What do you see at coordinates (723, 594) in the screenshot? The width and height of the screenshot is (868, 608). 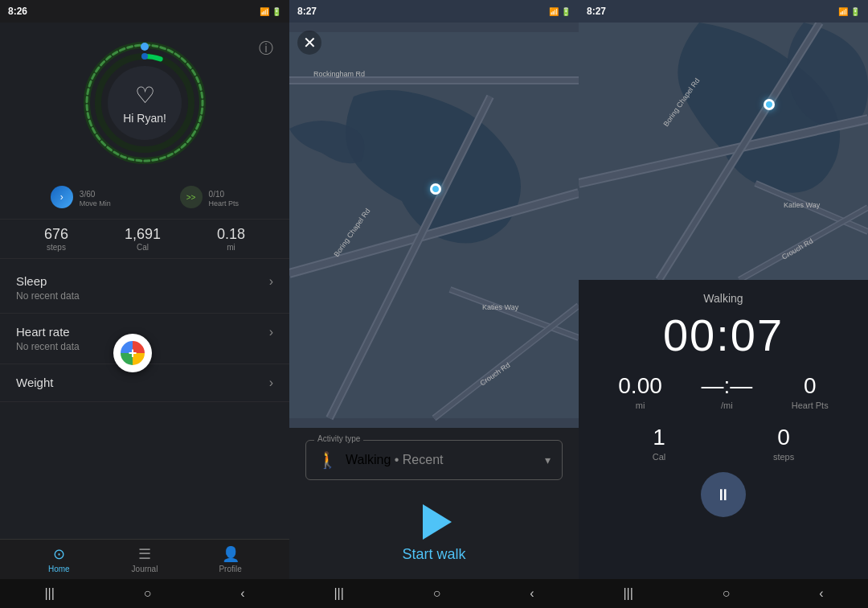 I see `android-nav-3: ||| ○ ‹` at bounding box center [723, 594].